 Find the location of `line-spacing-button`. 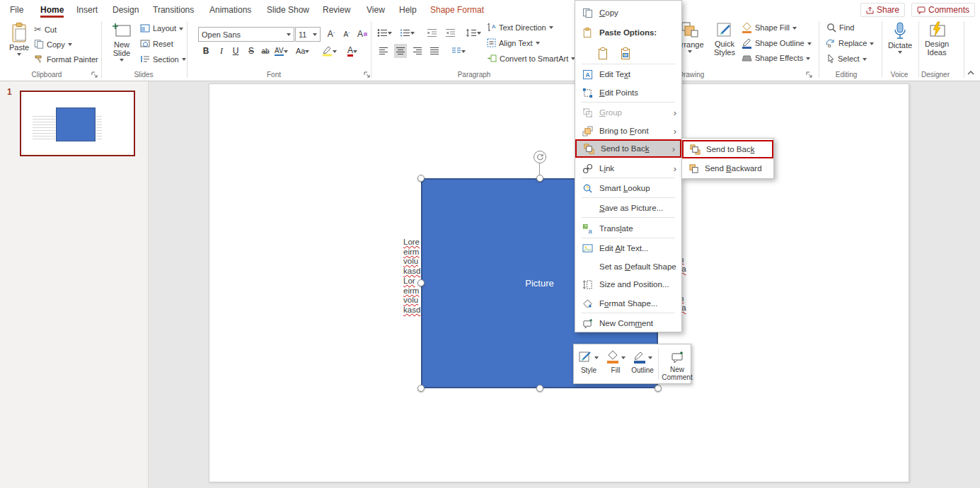

line-spacing-button is located at coordinates (473, 33).